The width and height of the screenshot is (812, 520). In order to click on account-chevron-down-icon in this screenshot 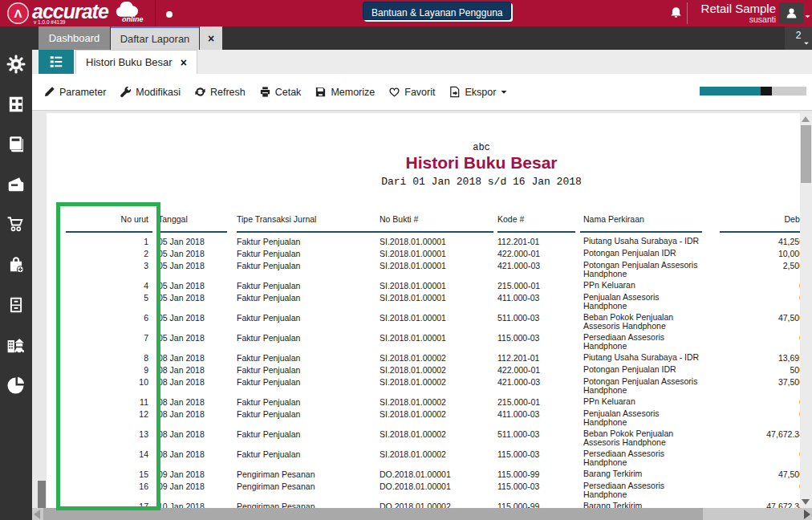, I will do `click(807, 16)`.